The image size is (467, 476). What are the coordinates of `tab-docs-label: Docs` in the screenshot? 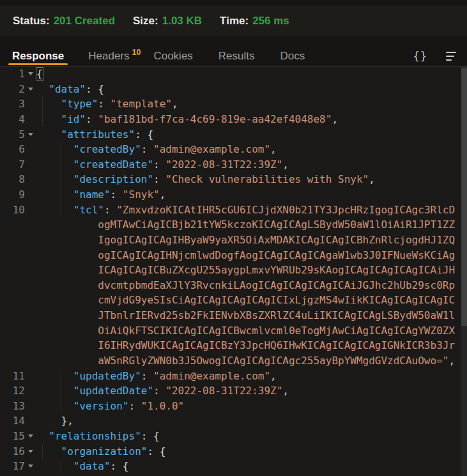 It's located at (293, 56).